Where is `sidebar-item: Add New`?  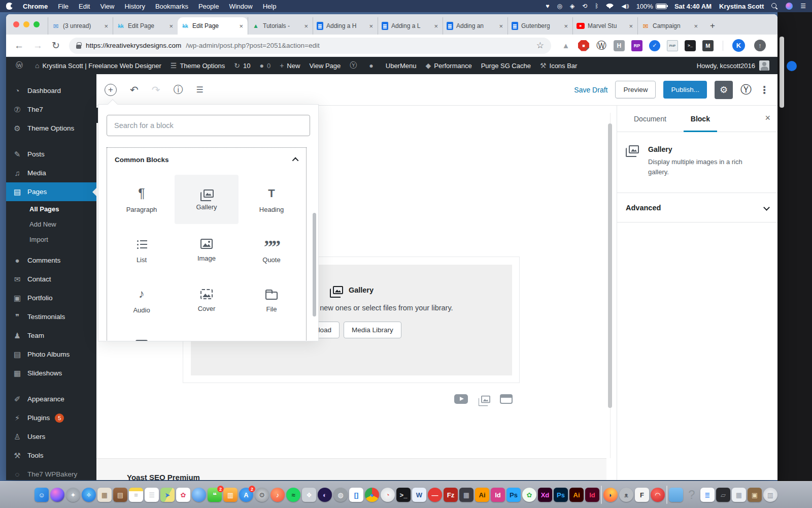 sidebar-item: Add New is located at coordinates (51, 224).